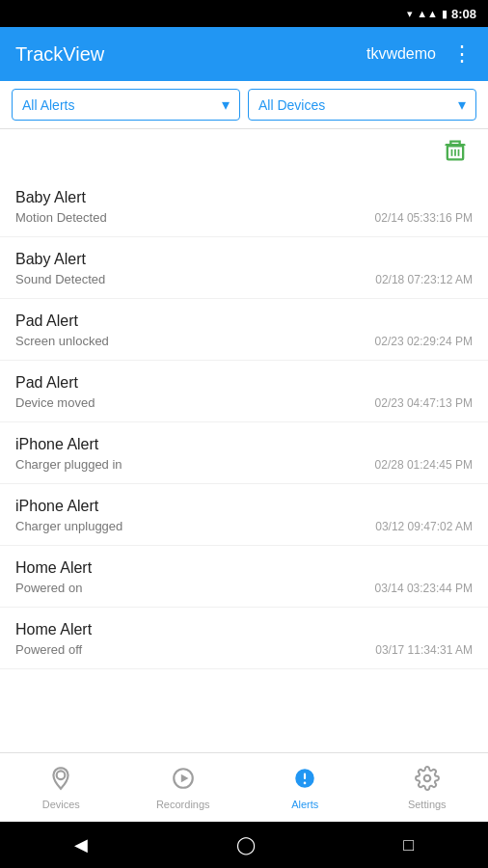  Describe the element at coordinates (455, 150) in the screenshot. I see `trash-icon` at that location.